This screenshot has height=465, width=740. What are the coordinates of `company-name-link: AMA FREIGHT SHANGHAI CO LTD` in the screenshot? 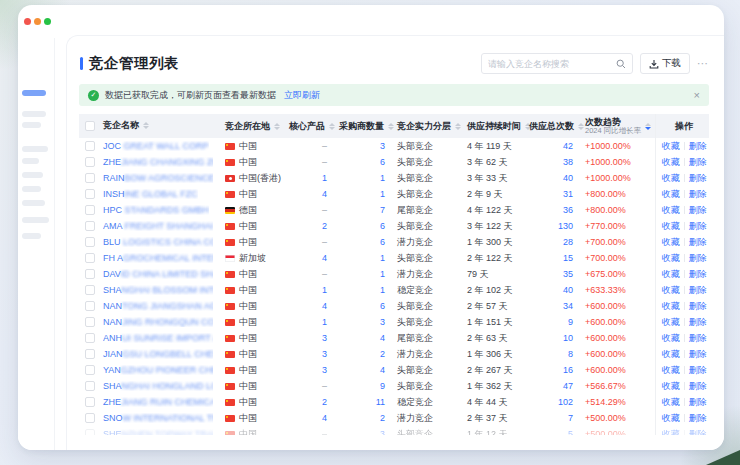 It's located at (158, 226).